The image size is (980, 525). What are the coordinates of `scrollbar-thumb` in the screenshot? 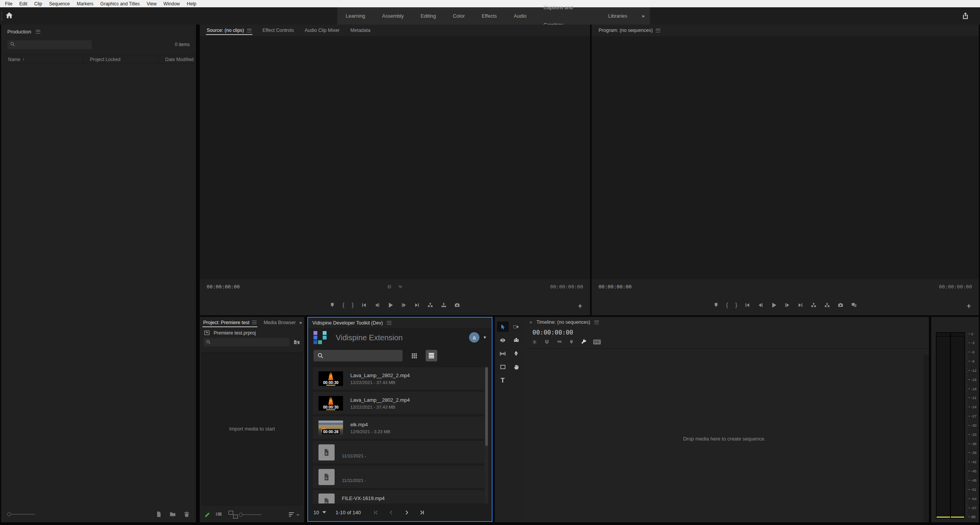 It's located at (486, 406).